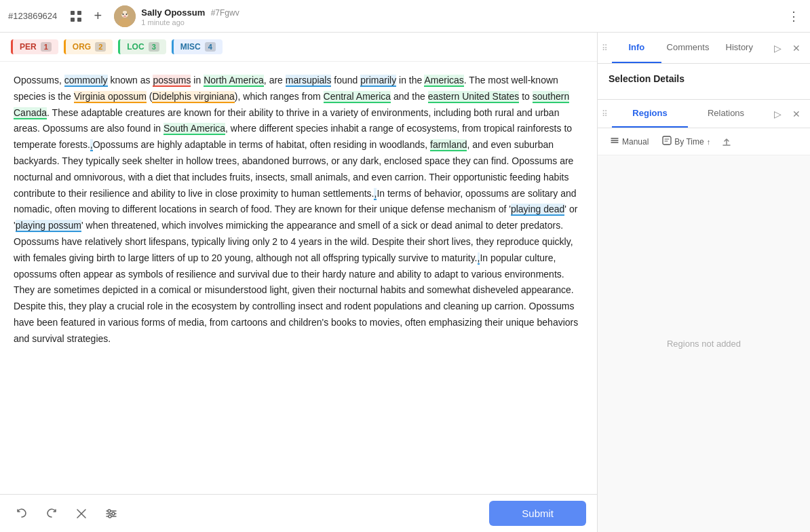 This screenshot has width=810, height=532. What do you see at coordinates (687, 141) in the screenshot?
I see `bytime-sort-button: By Time ↑` at bounding box center [687, 141].